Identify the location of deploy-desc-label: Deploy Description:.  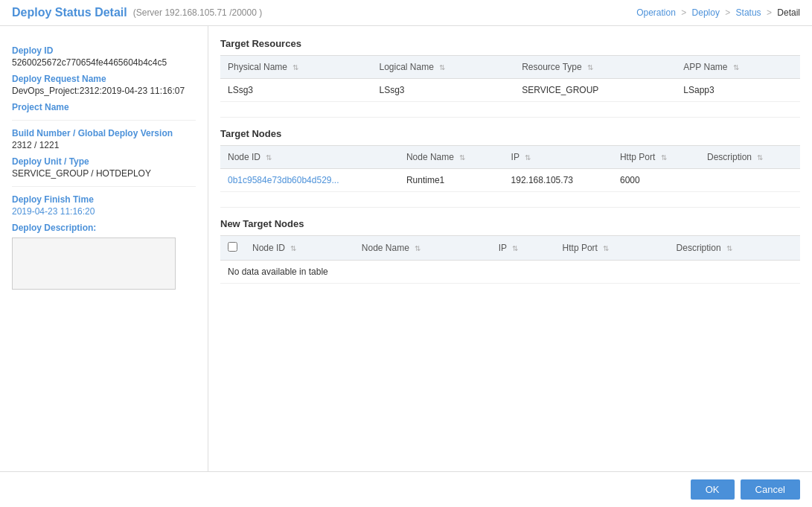
(104, 228).